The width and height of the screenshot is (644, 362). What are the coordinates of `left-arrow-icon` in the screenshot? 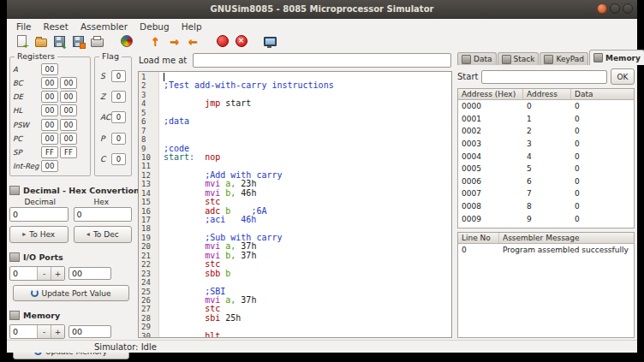 It's located at (194, 41).